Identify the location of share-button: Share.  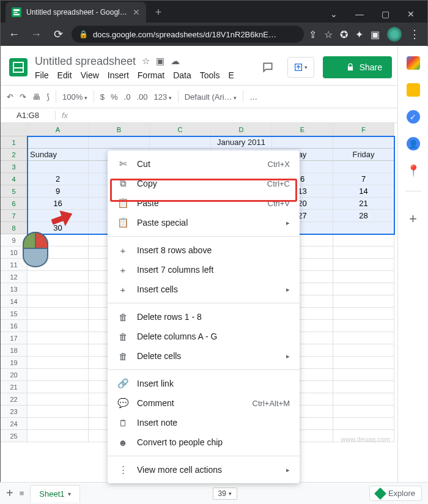
(357, 67).